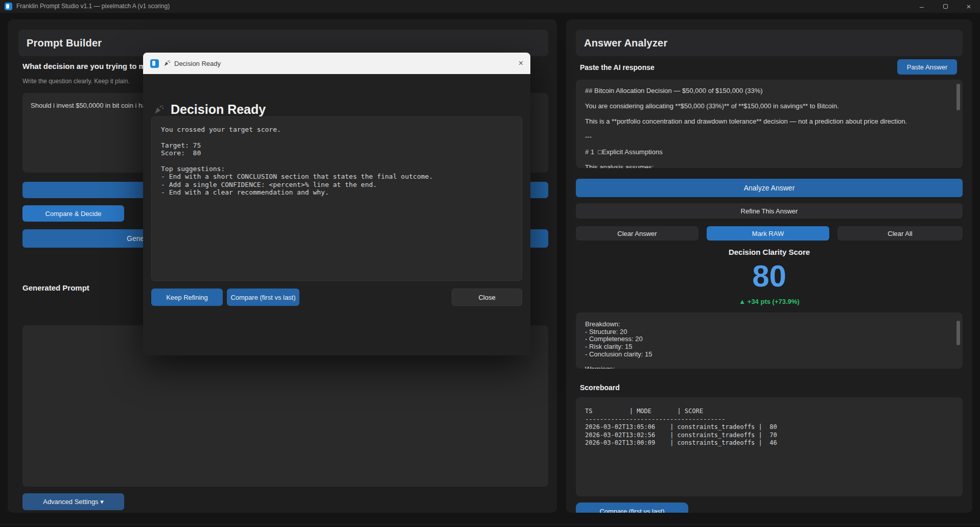 This screenshot has height=527, width=980. Describe the element at coordinates (337, 161) in the screenshot. I see `modal-message-text: You crossed your target score. Target: 7…` at that location.